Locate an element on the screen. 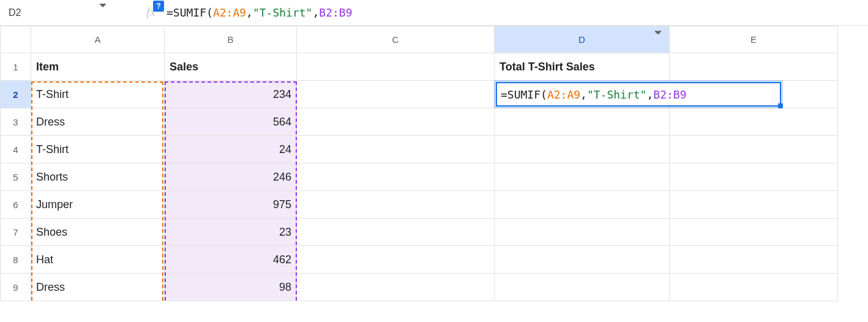 Image resolution: width=868 pixels, height=322 pixels. cell-b8: 462 is located at coordinates (231, 260).